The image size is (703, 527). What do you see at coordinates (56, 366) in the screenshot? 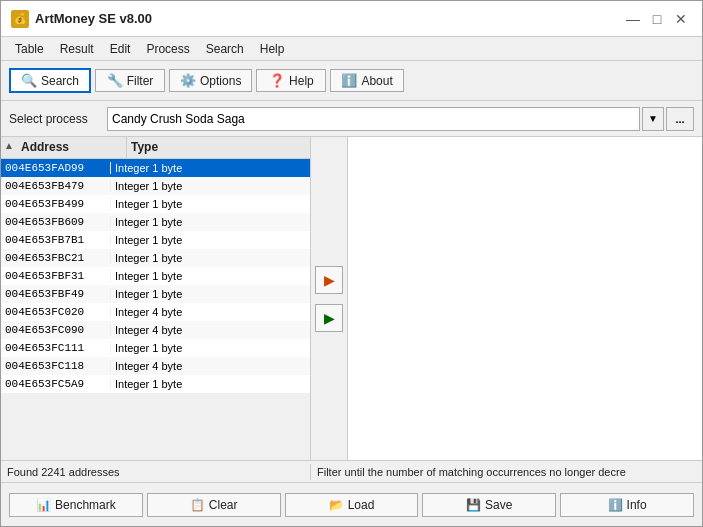
I see `cell-address: 004E653FC118` at bounding box center [56, 366].